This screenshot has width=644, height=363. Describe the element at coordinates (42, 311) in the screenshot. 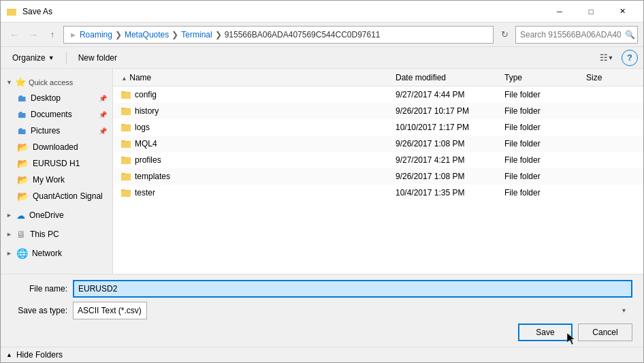

I see `filetype-label: Save as type:` at that location.